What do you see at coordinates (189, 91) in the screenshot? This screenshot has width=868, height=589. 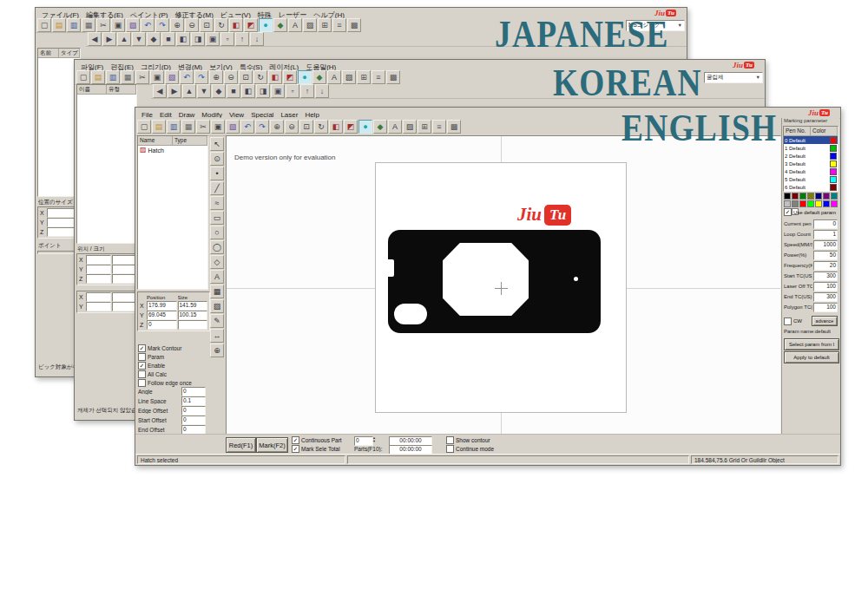 I see `align-top-icon: ▲` at bounding box center [189, 91].